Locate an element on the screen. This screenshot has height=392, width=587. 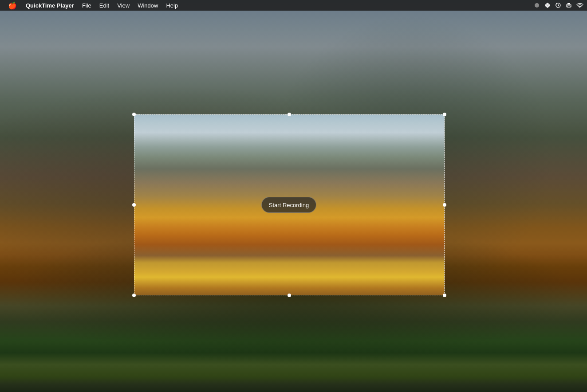
dropbox-icon is located at coordinates (548, 5).